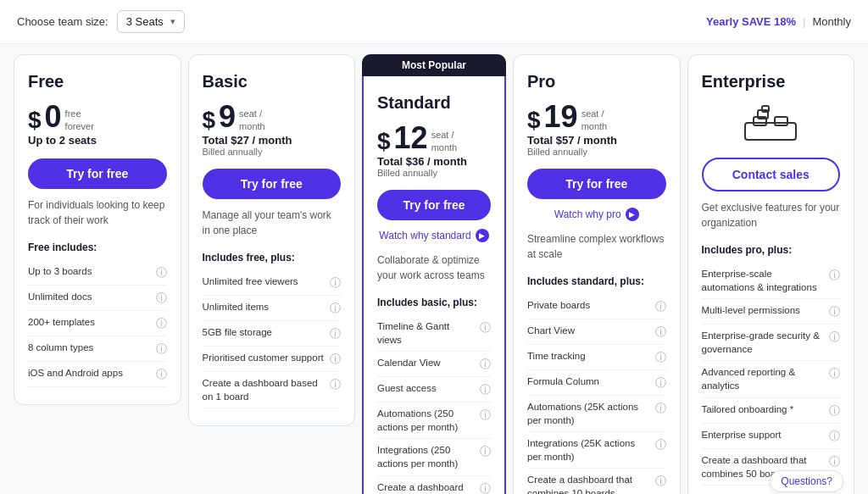  What do you see at coordinates (771, 380) in the screenshot?
I see `feature-item: Advanced reporting & analyticsⓘ` at bounding box center [771, 380].